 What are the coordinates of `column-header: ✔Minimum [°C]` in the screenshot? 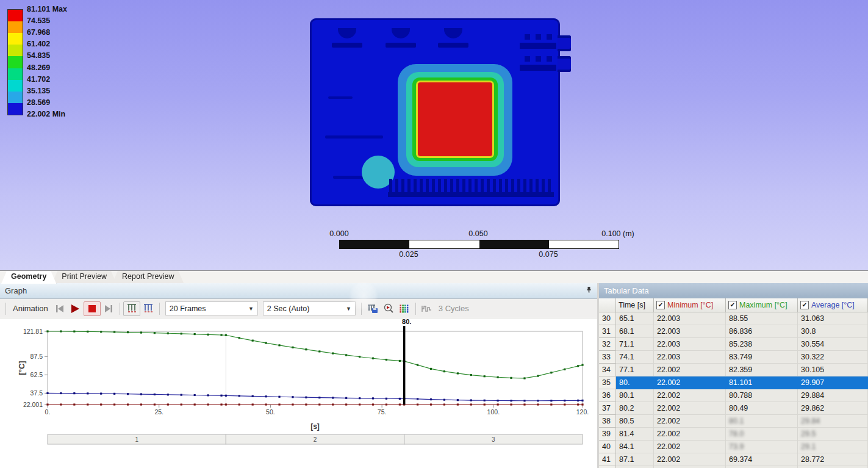 It's located at (690, 305).